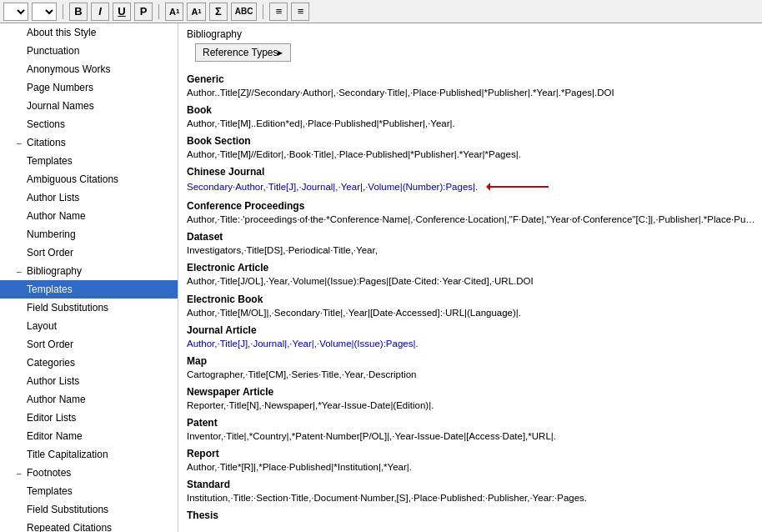  I want to click on sidebar-item-label-templates-foot: Templates, so click(50, 491).